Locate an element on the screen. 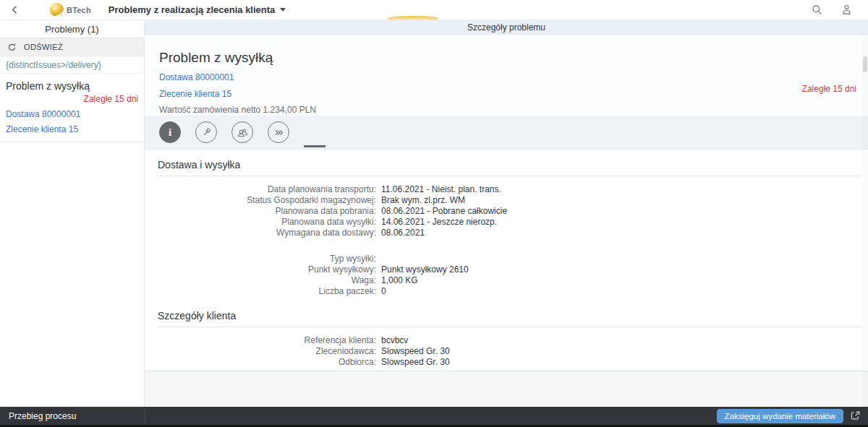 This screenshot has width=868, height=427. list-item-overdue-status: Zaległe 15 dni is located at coordinates (72, 99).